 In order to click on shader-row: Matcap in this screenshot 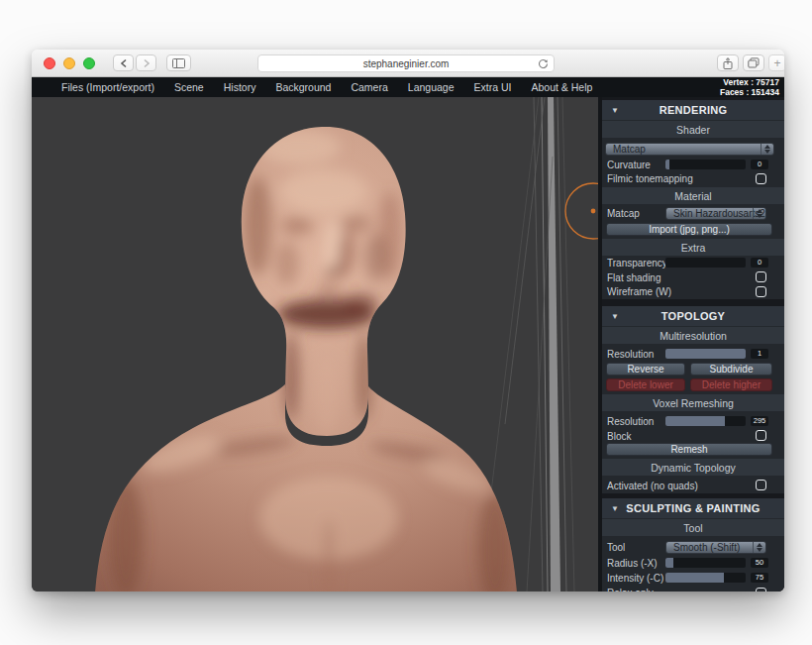, I will do `click(693, 149)`.